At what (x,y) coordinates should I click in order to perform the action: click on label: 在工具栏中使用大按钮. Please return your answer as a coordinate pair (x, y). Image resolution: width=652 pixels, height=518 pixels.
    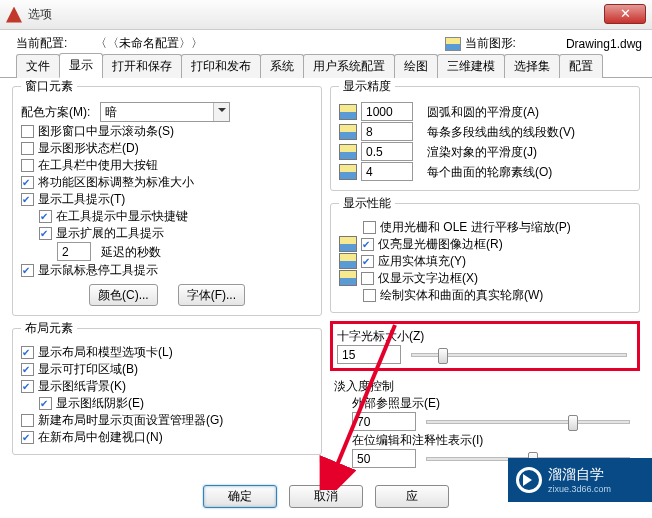
    Looking at the image, I should click on (98, 165).